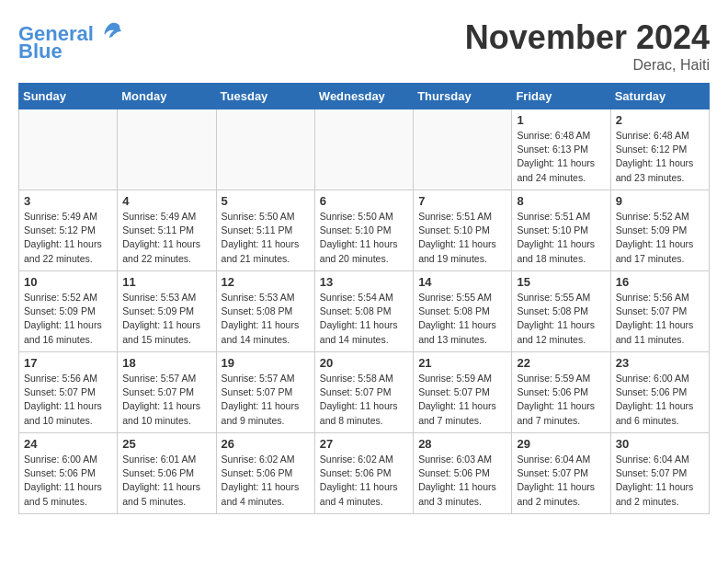  What do you see at coordinates (462, 362) in the screenshot?
I see `day-number: 21` at bounding box center [462, 362].